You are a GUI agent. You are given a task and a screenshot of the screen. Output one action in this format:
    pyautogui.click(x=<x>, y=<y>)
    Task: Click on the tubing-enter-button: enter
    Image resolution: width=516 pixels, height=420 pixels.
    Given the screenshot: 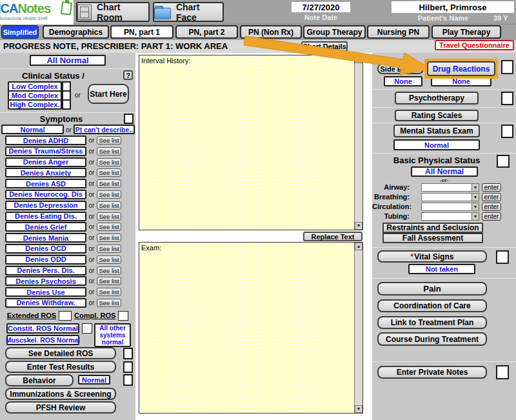 What is the action you would take?
    pyautogui.click(x=491, y=217)
    